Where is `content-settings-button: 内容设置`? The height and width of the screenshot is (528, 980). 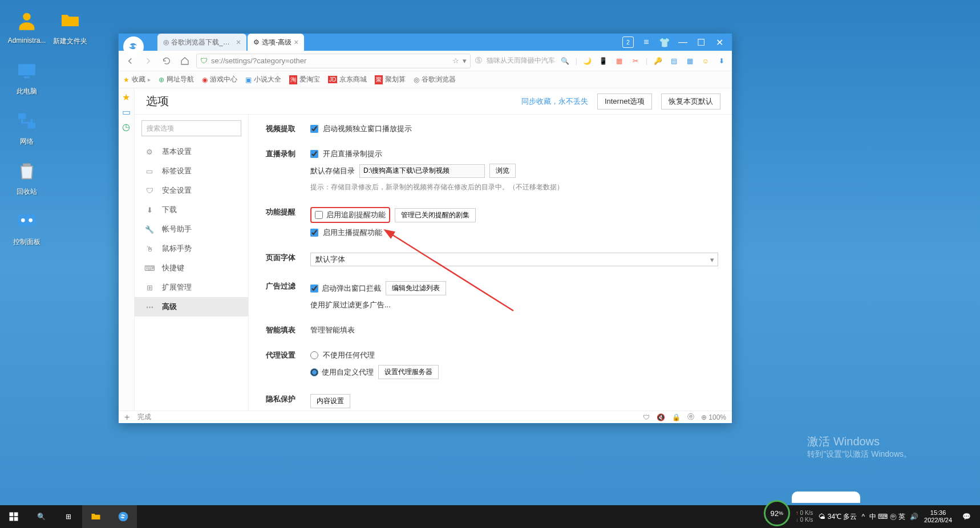
content-settings-button: 内容设置 is located at coordinates (330, 401).